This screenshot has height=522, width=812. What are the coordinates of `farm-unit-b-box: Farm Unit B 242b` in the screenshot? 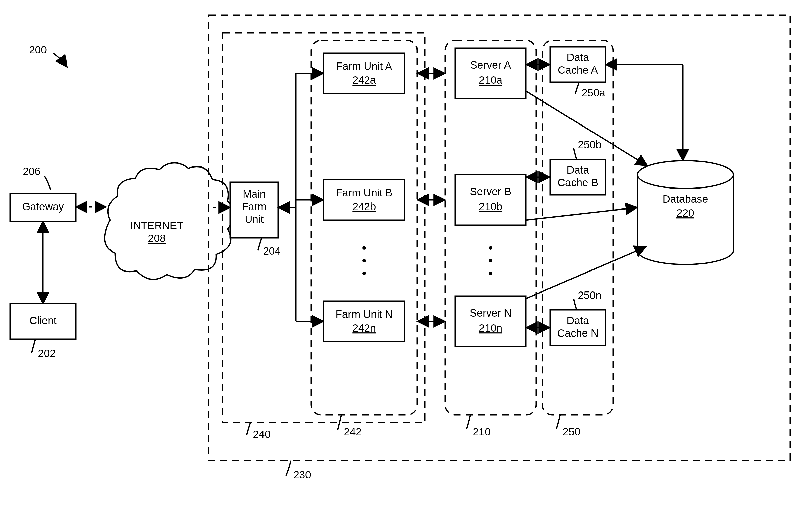 It's located at (364, 200).